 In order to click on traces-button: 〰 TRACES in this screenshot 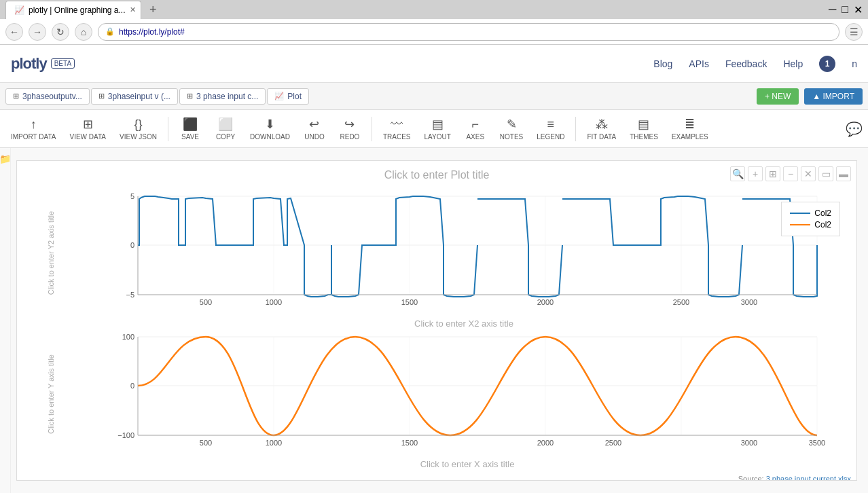, I will do `click(397, 129)`.